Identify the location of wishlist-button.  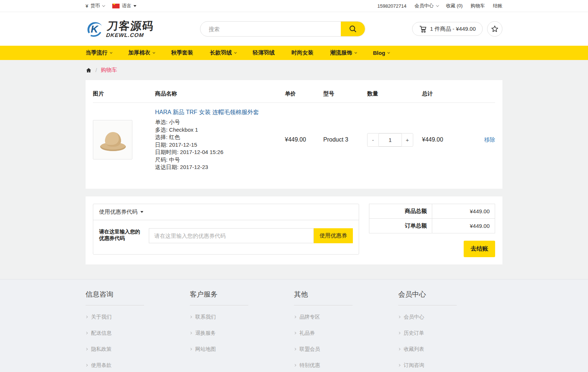
(495, 29).